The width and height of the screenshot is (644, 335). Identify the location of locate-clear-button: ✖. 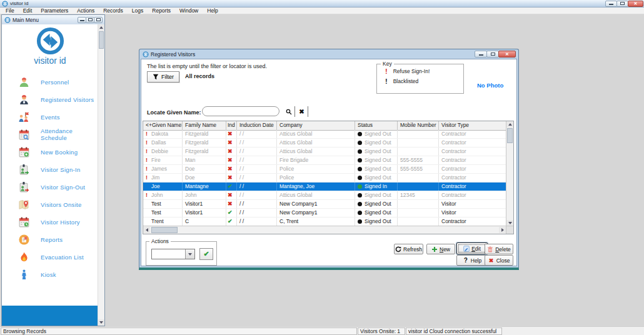
(302, 111).